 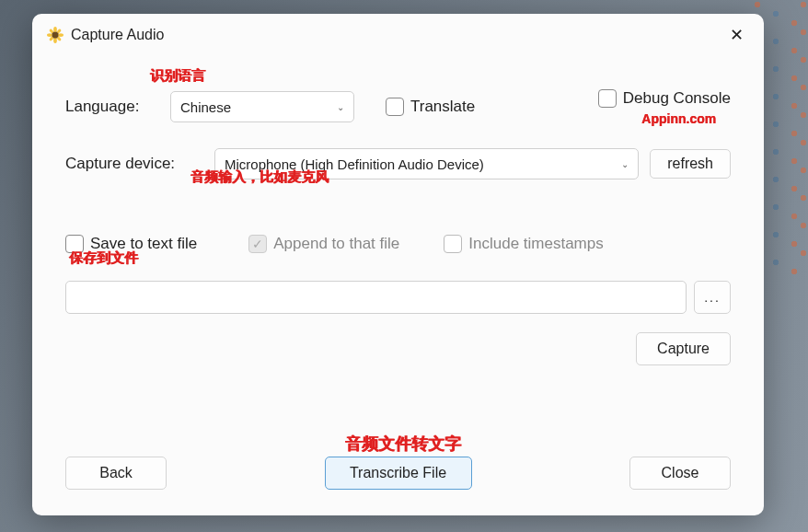 What do you see at coordinates (178, 75) in the screenshot?
I see `annotation-language: 识别语言` at bounding box center [178, 75].